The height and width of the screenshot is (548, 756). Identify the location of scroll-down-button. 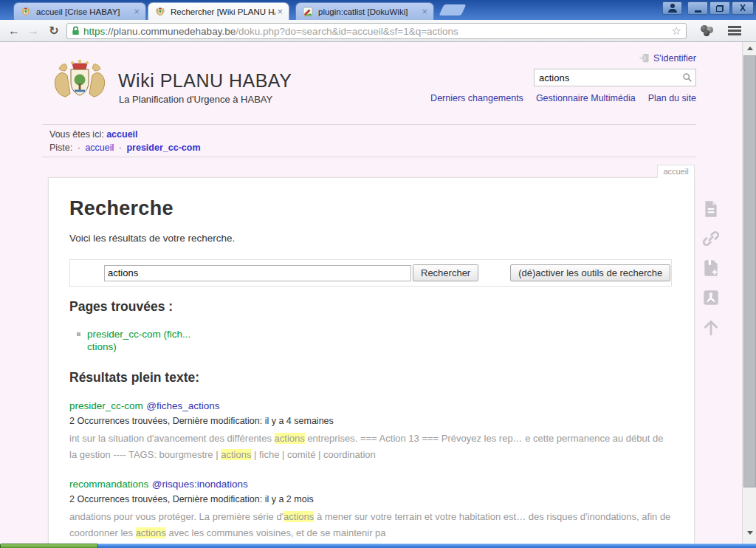
(749, 533).